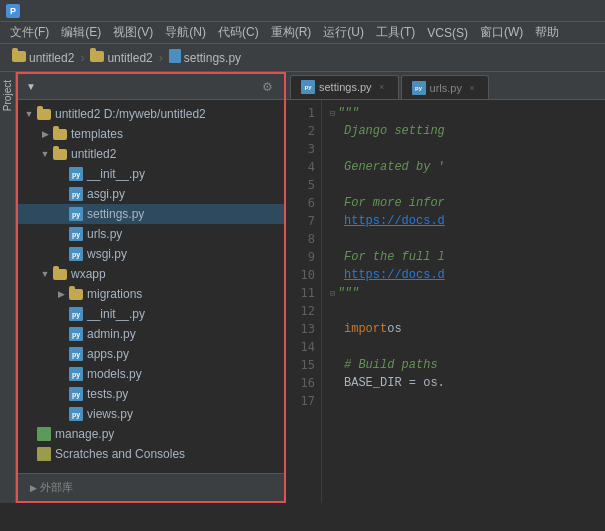  Describe the element at coordinates (112, 334) in the screenshot. I see `tree-label: admin.py` at that location.